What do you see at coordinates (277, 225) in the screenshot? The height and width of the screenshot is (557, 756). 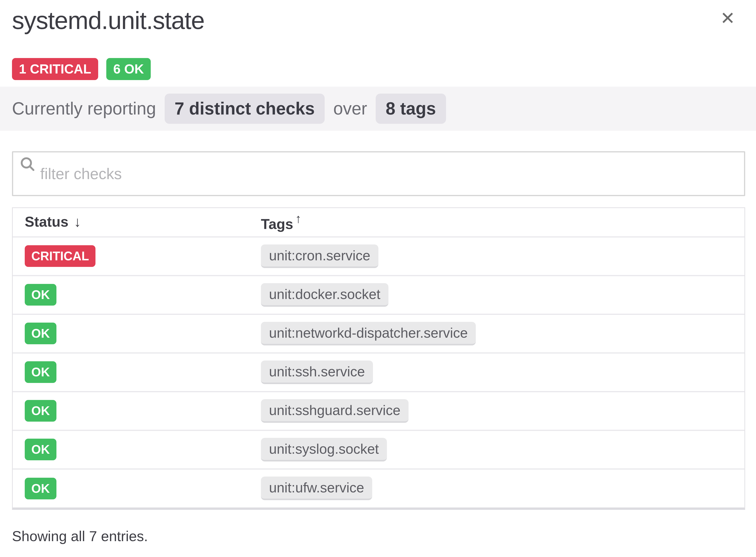 I see `tags-column-label: Tags` at bounding box center [277, 225].